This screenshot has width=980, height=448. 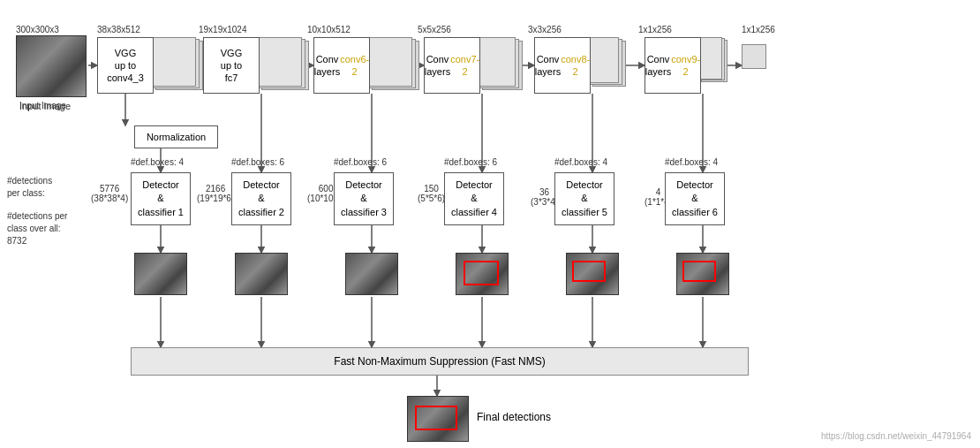 I want to click on detector-3: Detector&classifier 3, so click(x=364, y=199).